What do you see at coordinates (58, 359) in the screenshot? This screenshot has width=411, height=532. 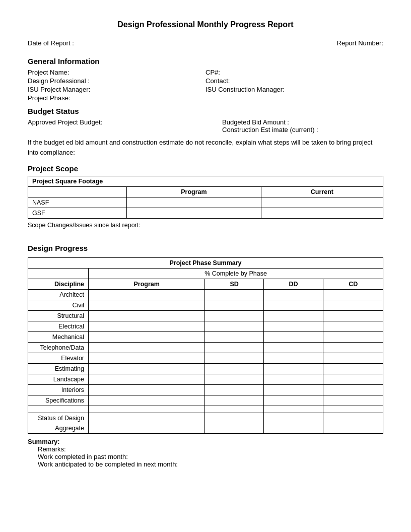 I see `discipline-elevator: Elevator` at bounding box center [58, 359].